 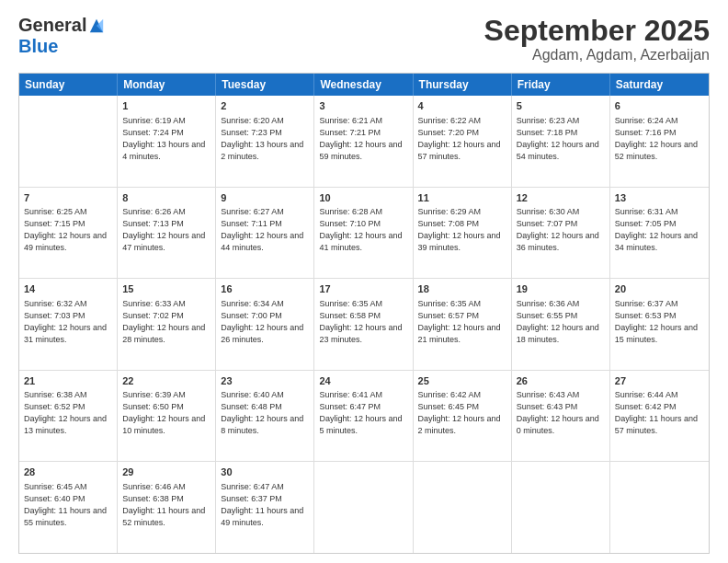 I want to click on day-number: 26, so click(x=561, y=381).